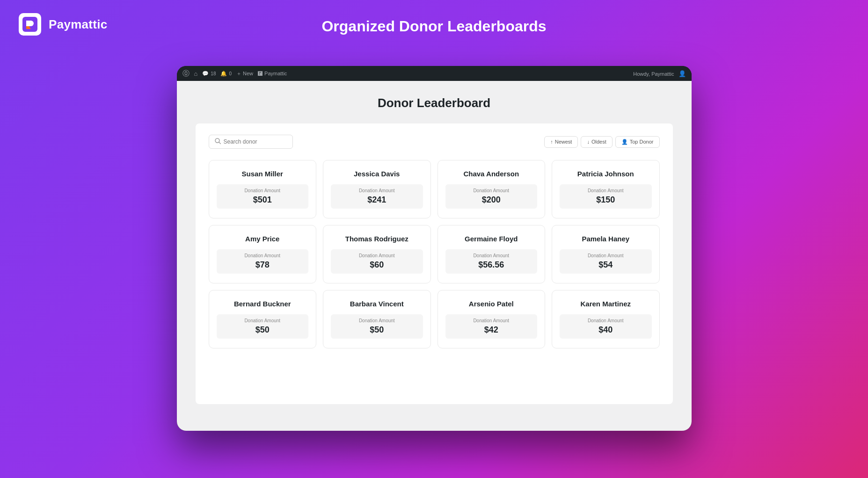  What do you see at coordinates (263, 254) in the screenshot?
I see `donor-card: Amy Price Donation Amount $78` at bounding box center [263, 254].